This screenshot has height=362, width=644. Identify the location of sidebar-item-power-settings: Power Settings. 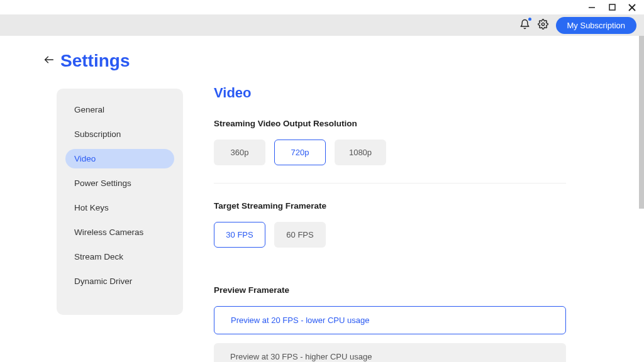
(119, 184).